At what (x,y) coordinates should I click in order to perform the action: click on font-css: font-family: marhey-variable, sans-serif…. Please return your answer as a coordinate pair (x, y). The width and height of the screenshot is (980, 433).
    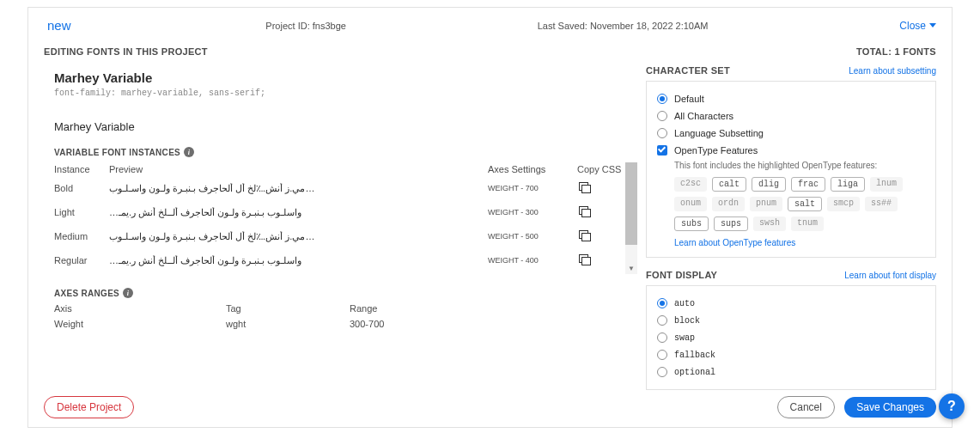
    Looking at the image, I should click on (342, 93).